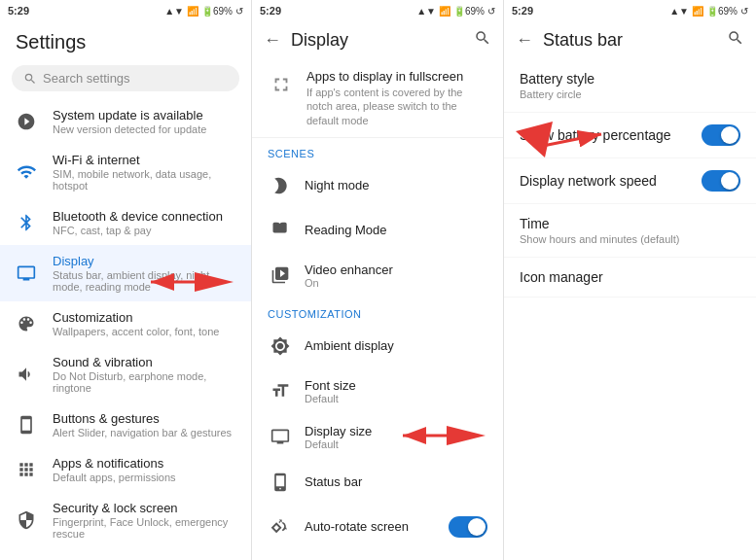  What do you see at coordinates (397, 76) in the screenshot?
I see `fullscreen-title: Apps to display in fullscreen` at bounding box center [397, 76].